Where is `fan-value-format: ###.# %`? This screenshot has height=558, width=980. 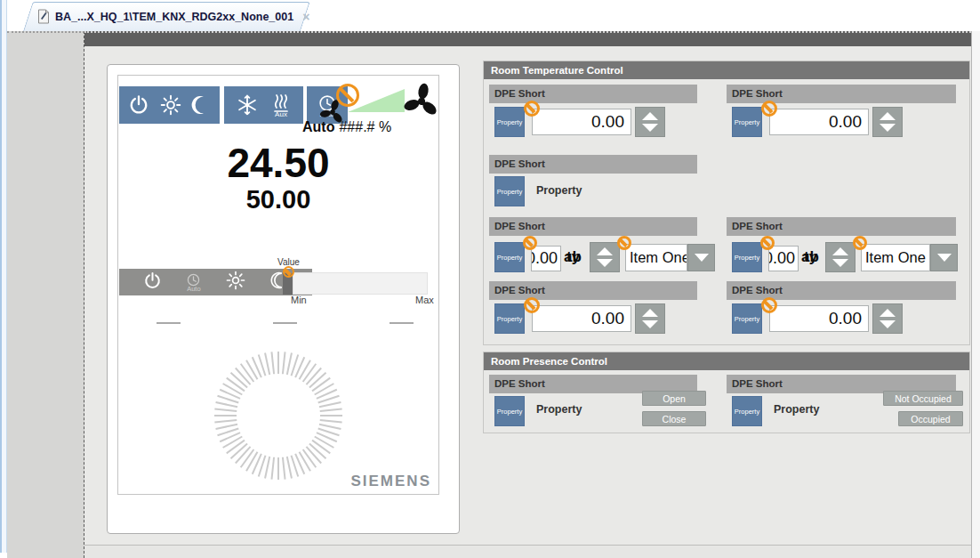
fan-value-format: ###.# % is located at coordinates (365, 127).